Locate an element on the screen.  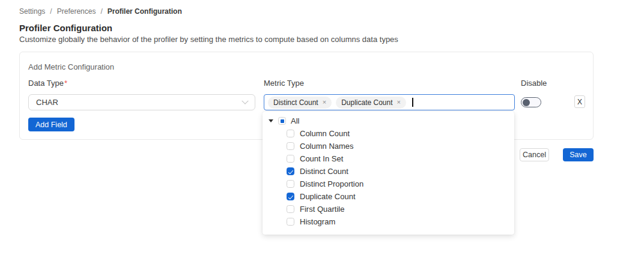
metric-tag-label: Distinct Count is located at coordinates (296, 103).